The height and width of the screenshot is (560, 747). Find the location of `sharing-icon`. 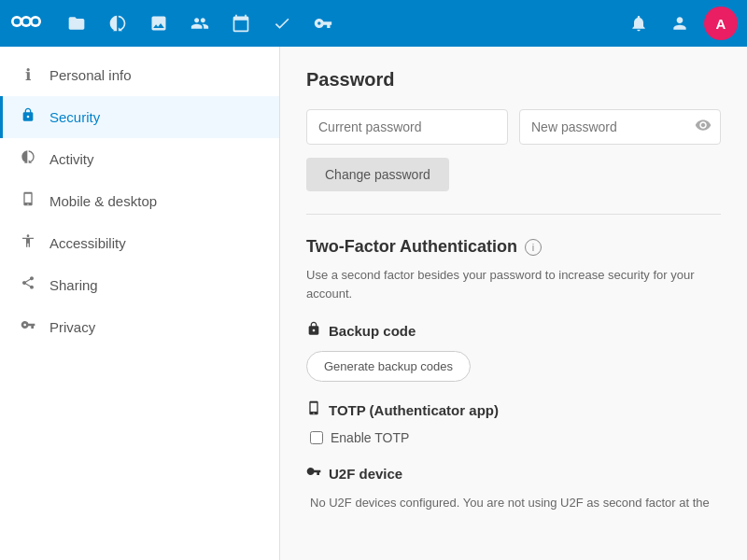

sharing-icon is located at coordinates (28, 286).